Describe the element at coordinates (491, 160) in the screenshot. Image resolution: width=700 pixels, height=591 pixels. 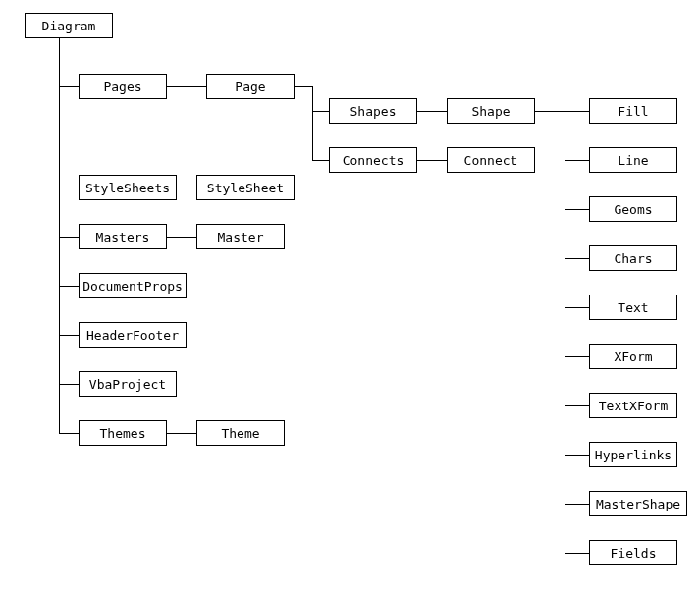
I see `node-connect: Connect` at that location.